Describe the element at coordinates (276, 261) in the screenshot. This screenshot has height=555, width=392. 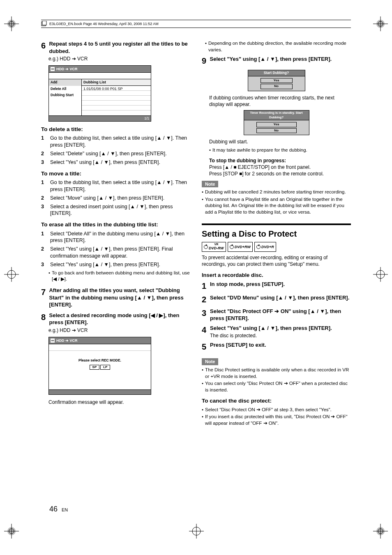
I see `protect-intro: To prevent accidental over-recording, ed…` at that location.